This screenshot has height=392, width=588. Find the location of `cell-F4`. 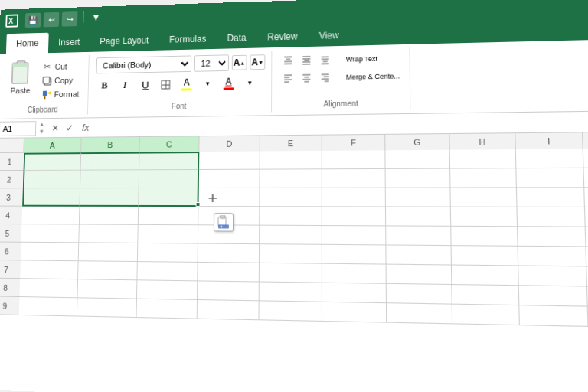

cell-F4 is located at coordinates (354, 216).